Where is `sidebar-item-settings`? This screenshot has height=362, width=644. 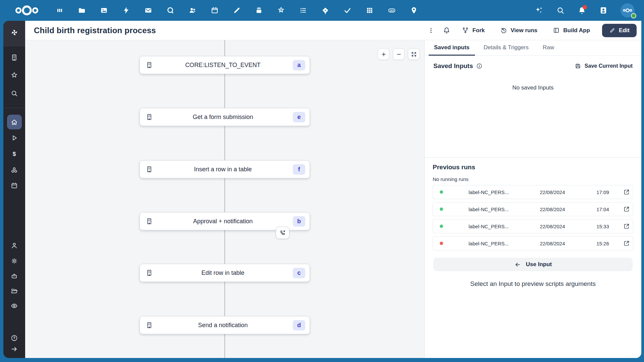 sidebar-item-settings is located at coordinates (14, 261).